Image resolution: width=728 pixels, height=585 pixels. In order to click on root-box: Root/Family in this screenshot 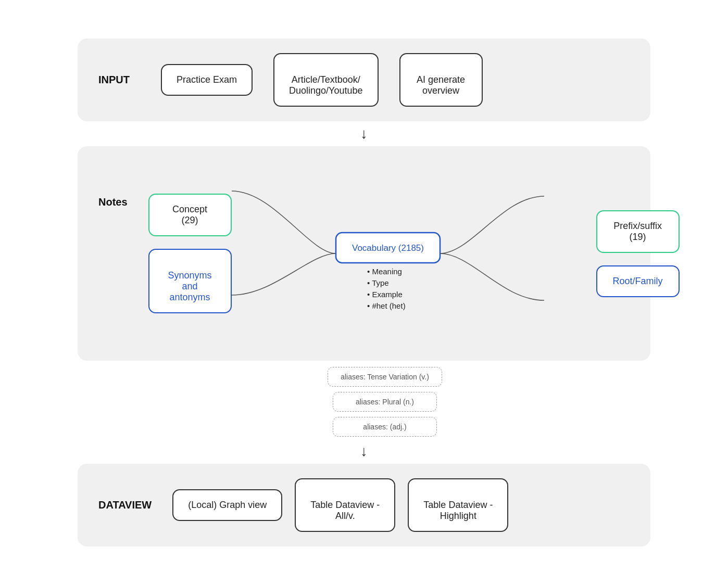, I will do `click(638, 281)`.